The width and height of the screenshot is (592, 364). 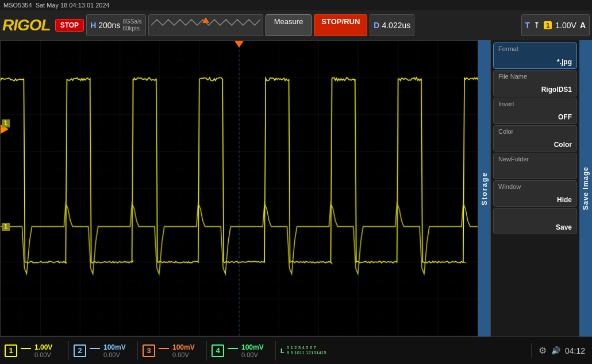 What do you see at coordinates (44, 351) in the screenshot?
I see `ch1-info: 1.00V 0.00V` at bounding box center [44, 351].